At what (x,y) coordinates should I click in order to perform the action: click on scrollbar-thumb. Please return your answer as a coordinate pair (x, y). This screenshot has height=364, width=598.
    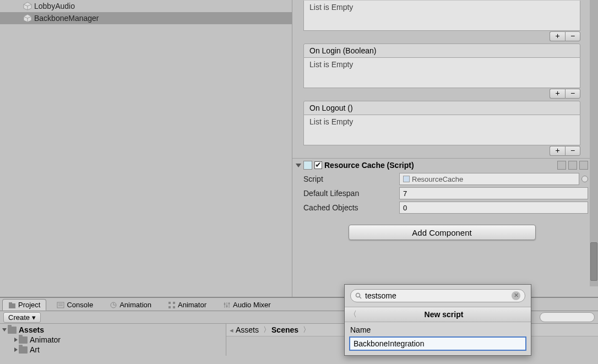
    Looking at the image, I should click on (594, 262).